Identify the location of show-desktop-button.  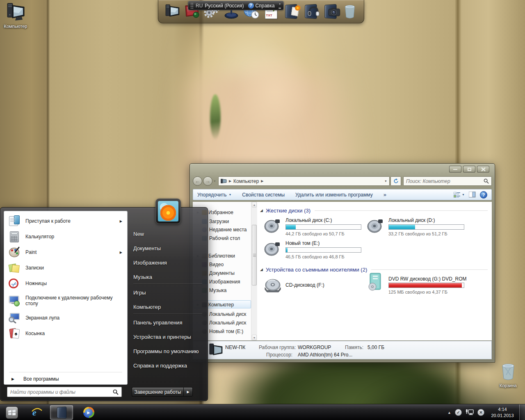
(522, 412).